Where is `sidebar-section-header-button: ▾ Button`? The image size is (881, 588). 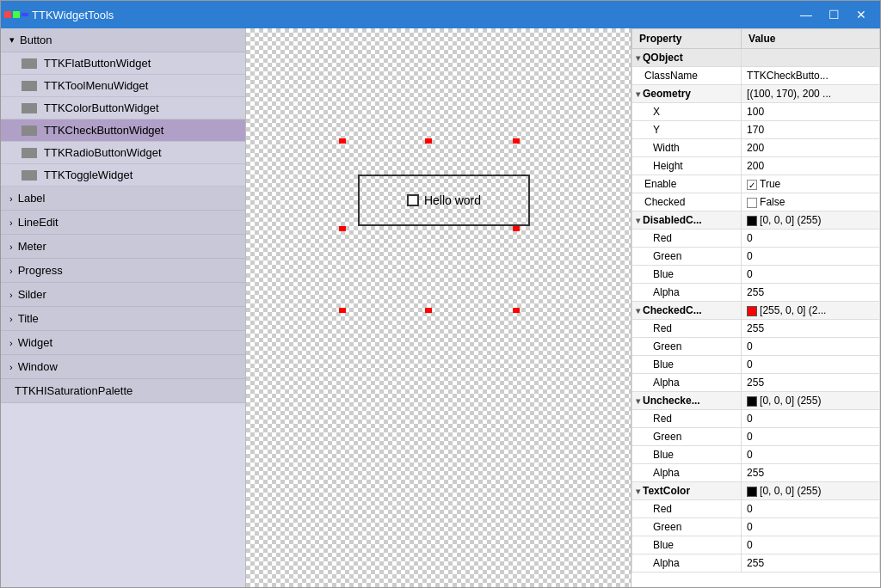 sidebar-section-header-button: ▾ Button is located at coordinates (123, 40).